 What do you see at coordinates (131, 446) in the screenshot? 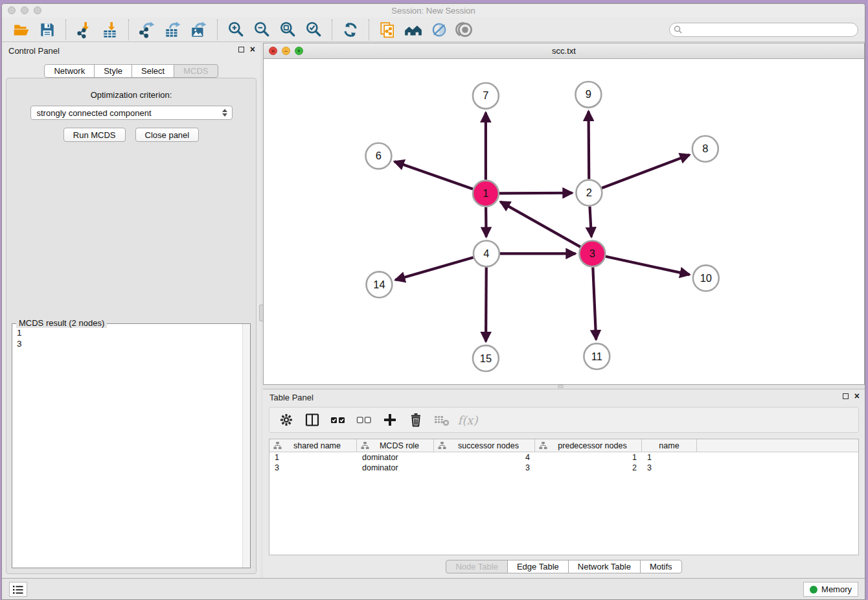
I see `mcds-result-group: MCDS result (2 nodes) 13` at bounding box center [131, 446].